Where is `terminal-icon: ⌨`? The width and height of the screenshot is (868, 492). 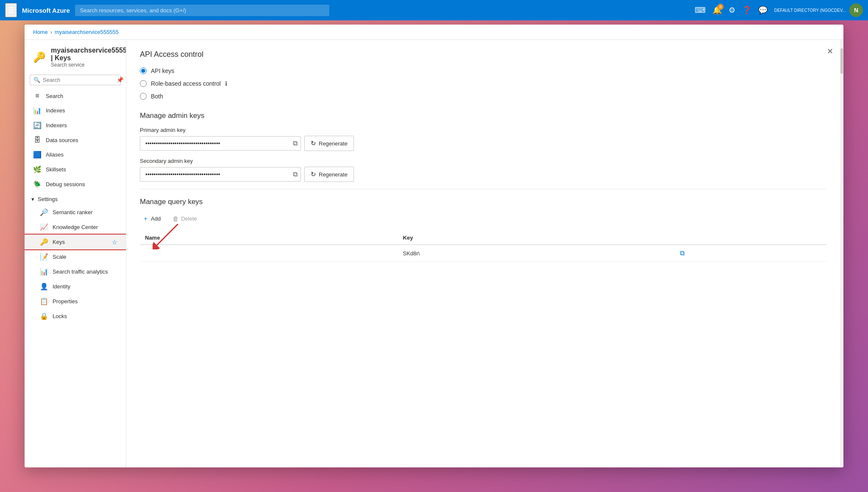 terminal-icon: ⌨ is located at coordinates (700, 10).